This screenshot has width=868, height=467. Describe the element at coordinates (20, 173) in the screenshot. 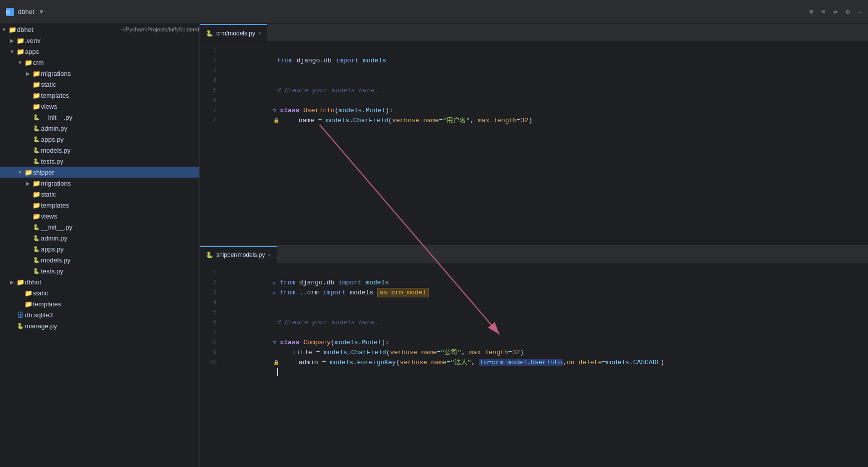

I see `shipper-arrow: ▼` at that location.